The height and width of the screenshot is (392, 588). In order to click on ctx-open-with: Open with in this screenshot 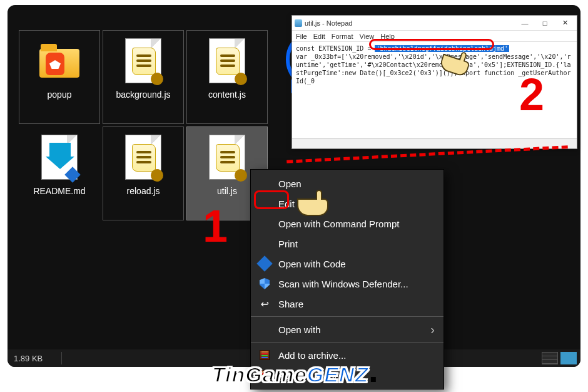, I will do `click(347, 329)`.